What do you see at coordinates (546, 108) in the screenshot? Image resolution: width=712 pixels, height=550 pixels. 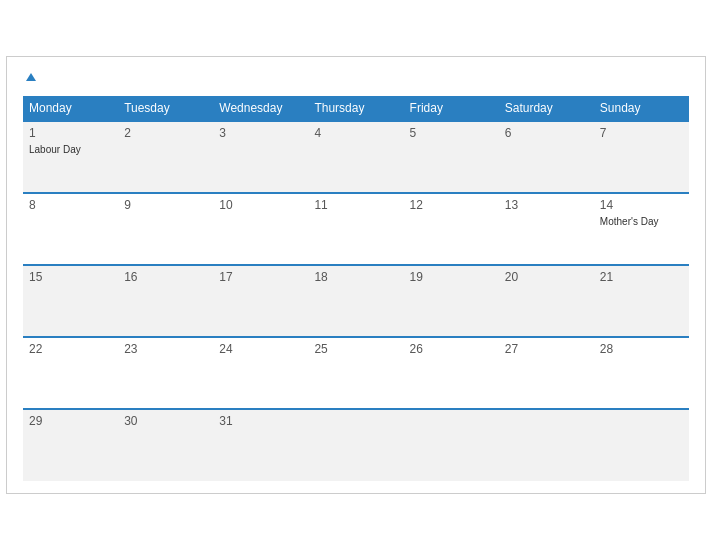 I see `th-saturday: Saturday` at bounding box center [546, 108].